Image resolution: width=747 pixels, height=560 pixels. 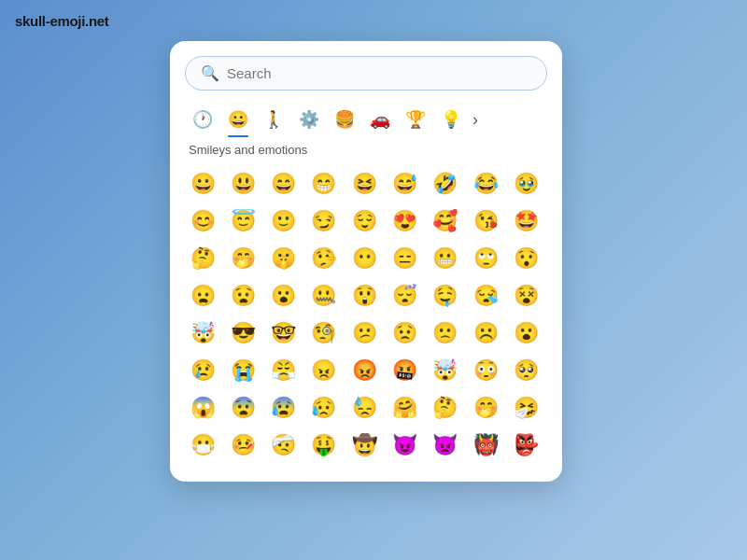 I want to click on emoji-cell: 🤩, so click(x=527, y=221).